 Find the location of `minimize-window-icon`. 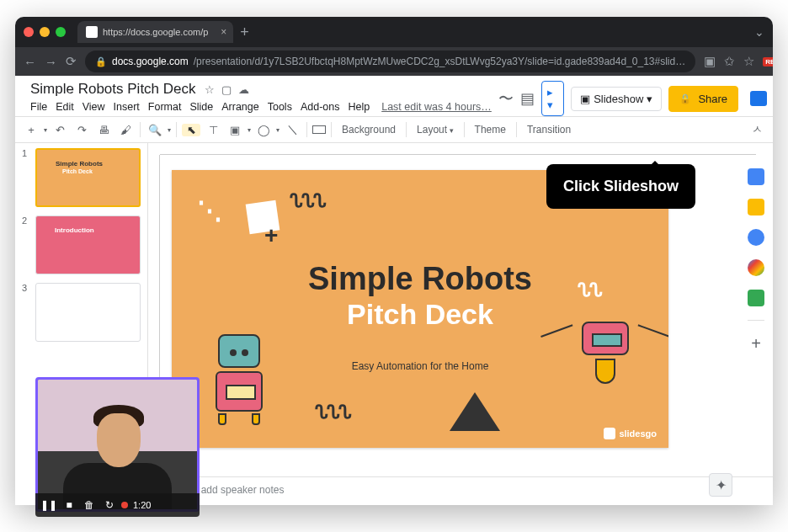

minimize-window-icon is located at coordinates (45, 32).